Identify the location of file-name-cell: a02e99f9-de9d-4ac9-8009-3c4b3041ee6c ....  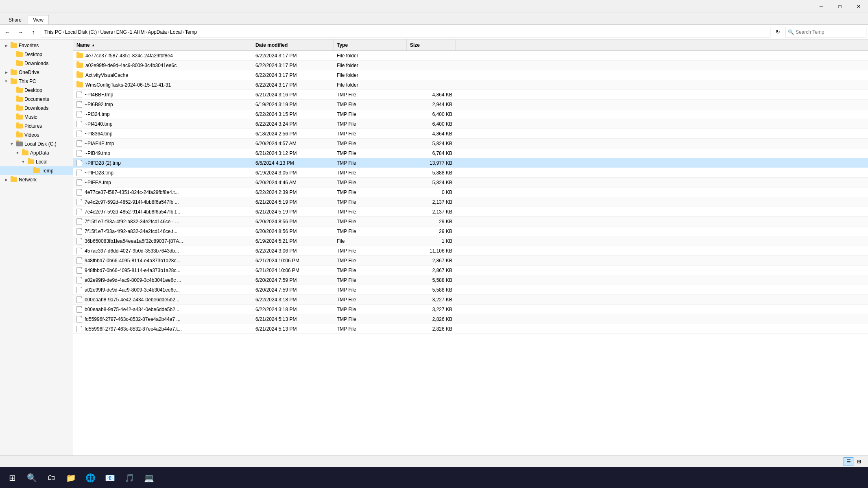
(163, 280).